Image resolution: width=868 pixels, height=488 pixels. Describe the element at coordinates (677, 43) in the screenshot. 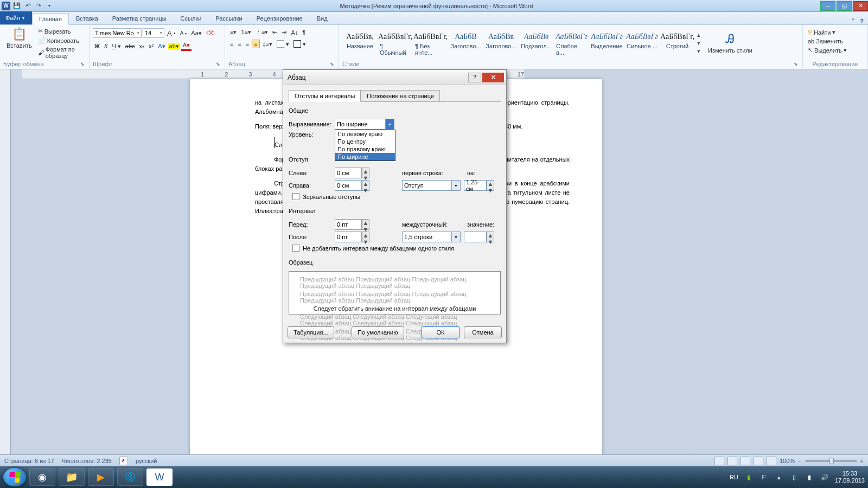

I see `style-item: АаБбВвГг,Строгий` at that location.